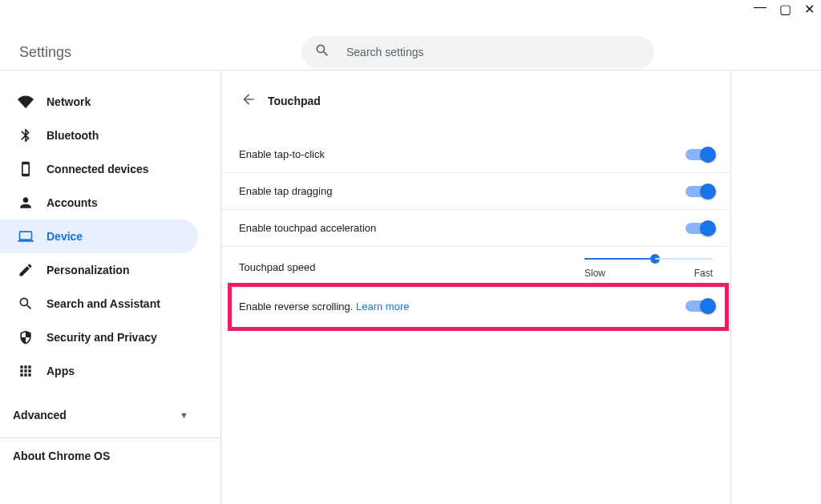 Image resolution: width=821 pixels, height=504 pixels. What do you see at coordinates (294, 101) in the screenshot?
I see `page-title: Touchpad` at bounding box center [294, 101].